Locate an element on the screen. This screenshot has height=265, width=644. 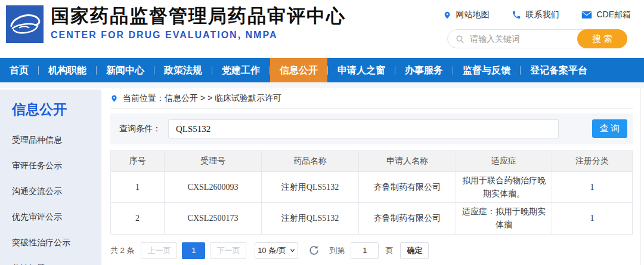
col-header-applicant: 申请人名称 is located at coordinates (408, 161).